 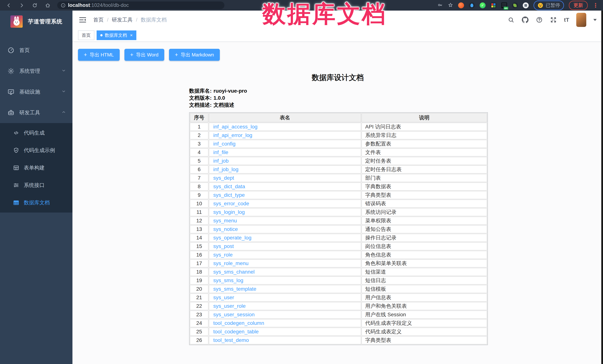 What do you see at coordinates (581, 20) in the screenshot?
I see `avatar` at bounding box center [581, 20].